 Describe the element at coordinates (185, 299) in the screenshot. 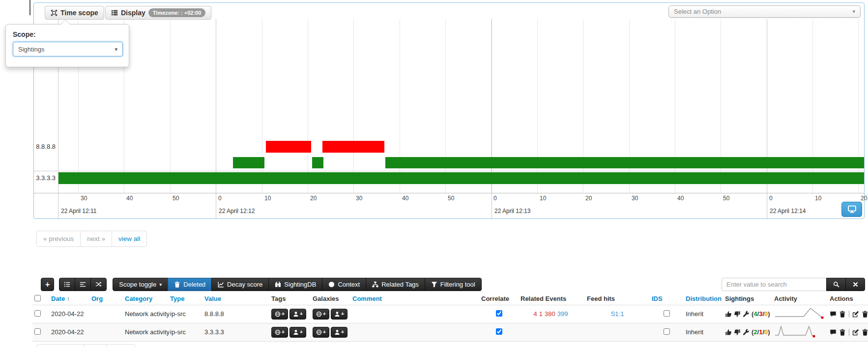

I see `column-header-type: Type` at that location.